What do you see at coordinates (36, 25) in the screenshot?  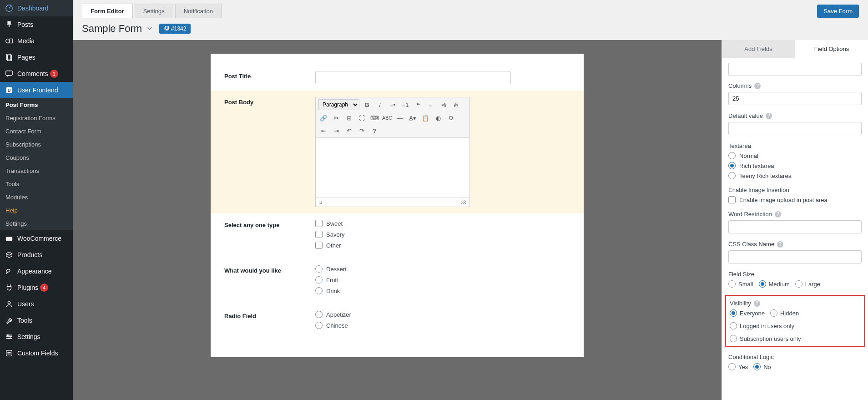 I see `sidebar-item-posts: Posts` at bounding box center [36, 25].